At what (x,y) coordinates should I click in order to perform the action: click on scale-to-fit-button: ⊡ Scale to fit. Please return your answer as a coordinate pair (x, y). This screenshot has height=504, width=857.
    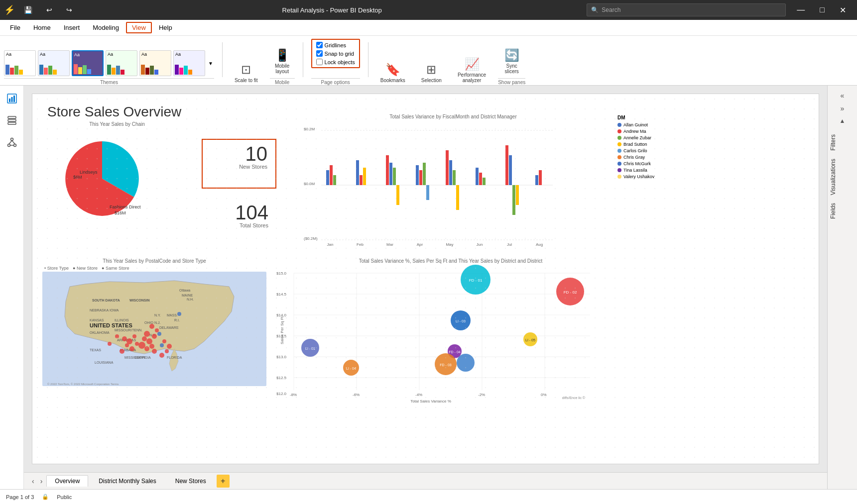
    Looking at the image, I should click on (246, 73).